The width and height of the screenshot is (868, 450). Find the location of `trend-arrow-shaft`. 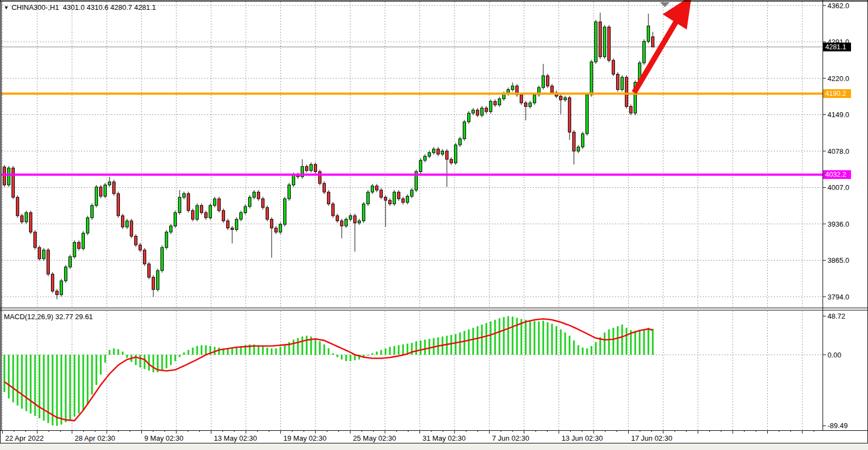

trend-arrow-shaft is located at coordinates (655, 57).